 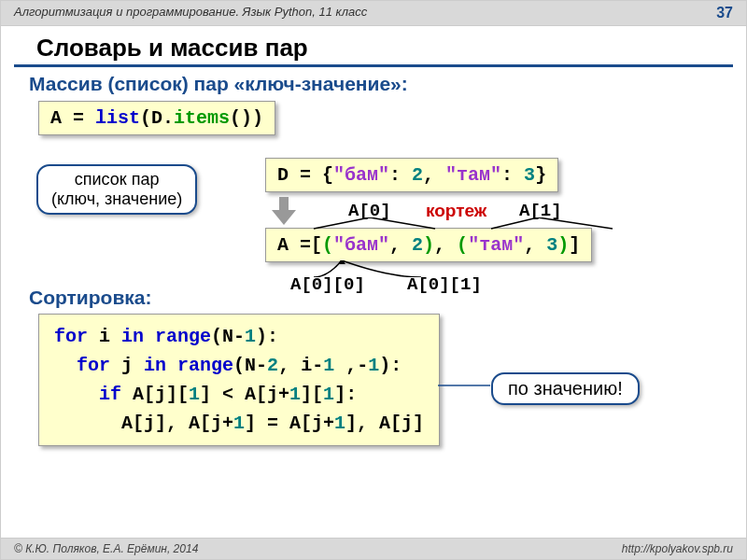 What do you see at coordinates (566, 388) in the screenshot?
I see `callout-by-value: по значению!` at bounding box center [566, 388].